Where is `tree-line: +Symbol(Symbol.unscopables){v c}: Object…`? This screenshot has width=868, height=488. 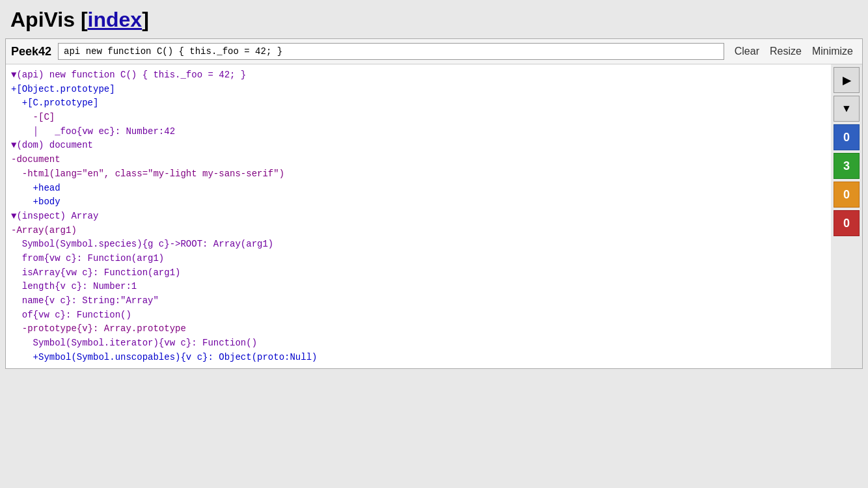
tree-line: +Symbol(Symbol.unscopables){v c}: Object… is located at coordinates (418, 358).